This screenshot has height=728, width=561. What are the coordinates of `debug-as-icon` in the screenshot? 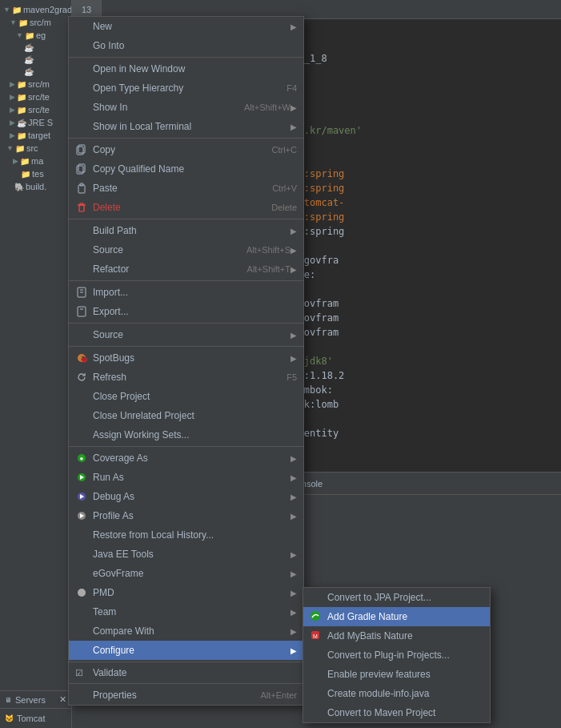 It's located at (82, 497).